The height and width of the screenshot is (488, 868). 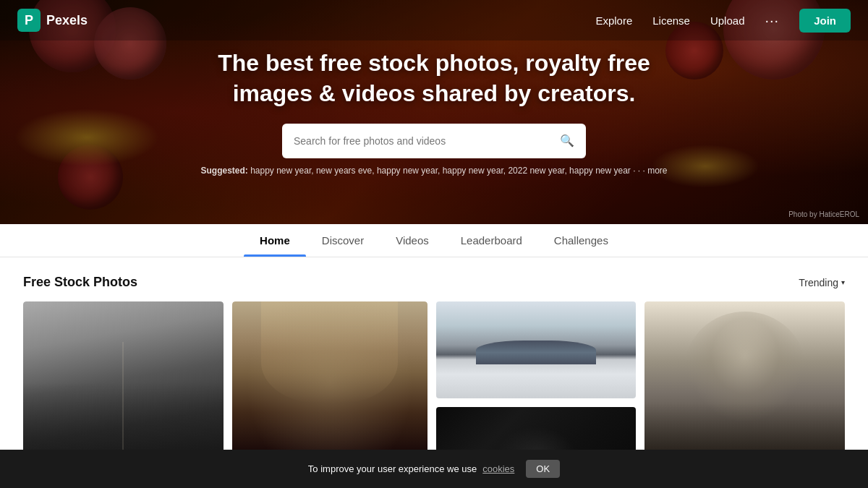 What do you see at coordinates (822, 283) in the screenshot?
I see `trending-button: Trending ▾` at bounding box center [822, 283].